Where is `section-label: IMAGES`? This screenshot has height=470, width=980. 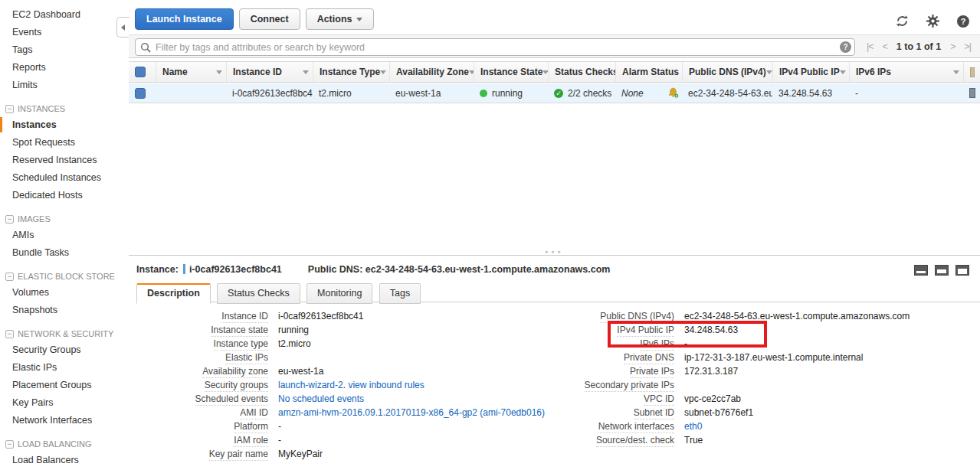 section-label: IMAGES is located at coordinates (34, 219).